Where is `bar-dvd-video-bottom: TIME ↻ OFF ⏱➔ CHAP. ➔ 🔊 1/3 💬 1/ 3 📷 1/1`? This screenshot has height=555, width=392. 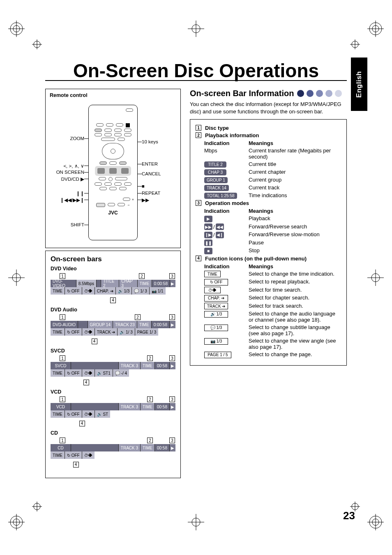
bar-dvd-video-bottom: TIME ↻ OFF ⏱➔ CHAP. ➔ 🔊 1/3 💬 1/ 3 📷 1/1 is located at coordinates (113, 291).